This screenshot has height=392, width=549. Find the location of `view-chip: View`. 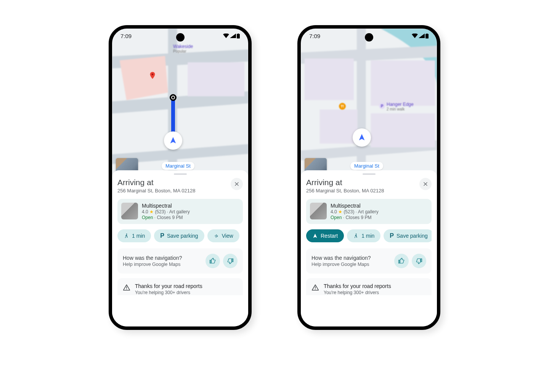

view-chip: View is located at coordinates (223, 236).